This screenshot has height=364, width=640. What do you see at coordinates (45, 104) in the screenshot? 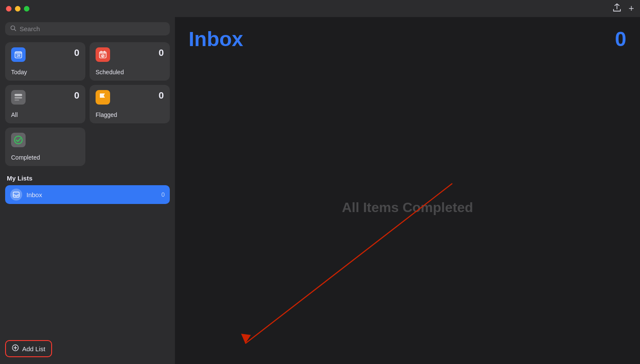
I see `smart-tile-all: 0 All` at bounding box center [45, 104].